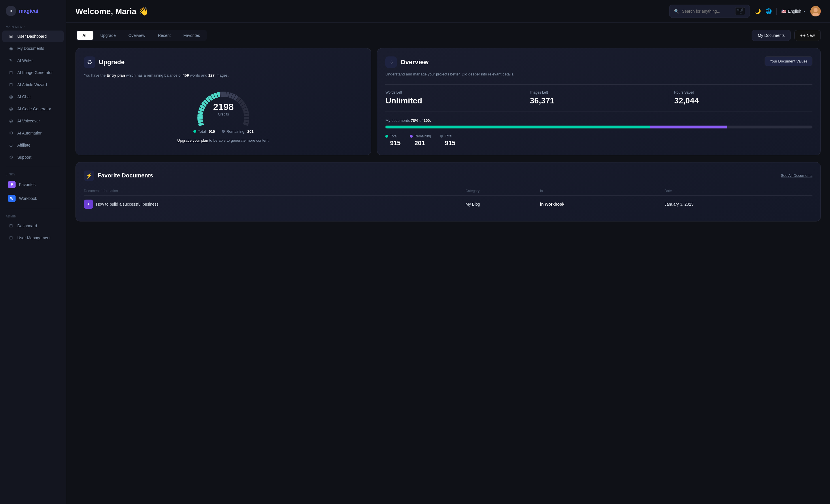 The image size is (830, 504). Describe the element at coordinates (11, 145) in the screenshot. I see `affiliate-icon: ⊙` at that location.